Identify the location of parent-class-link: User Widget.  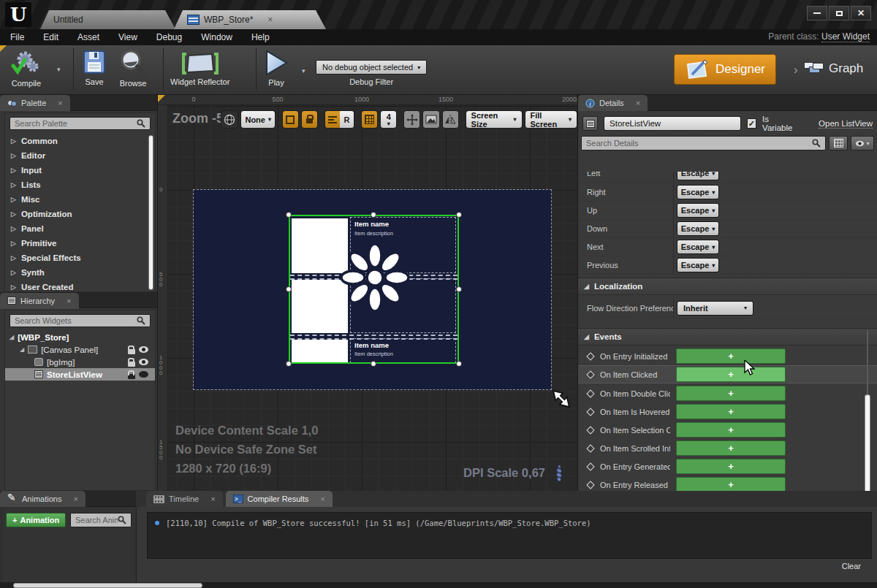
(846, 37).